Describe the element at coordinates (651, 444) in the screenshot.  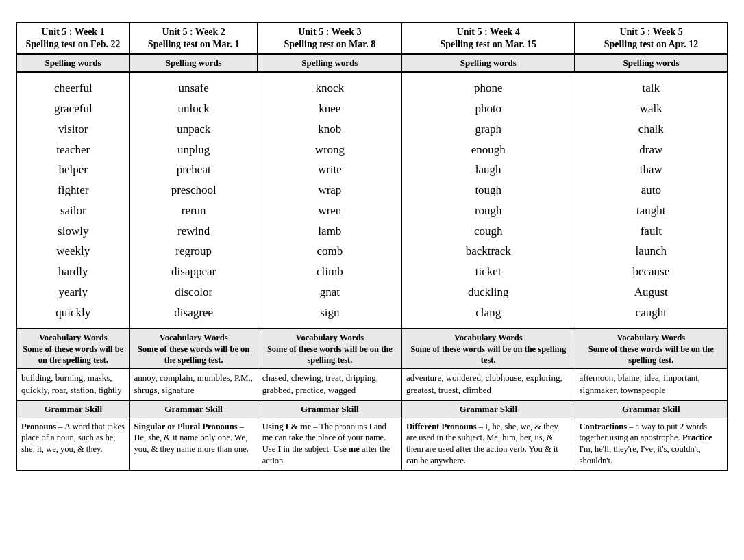
I see `grammar-text-col-5: Contractions – a way to put 2 words toge…` at that location.